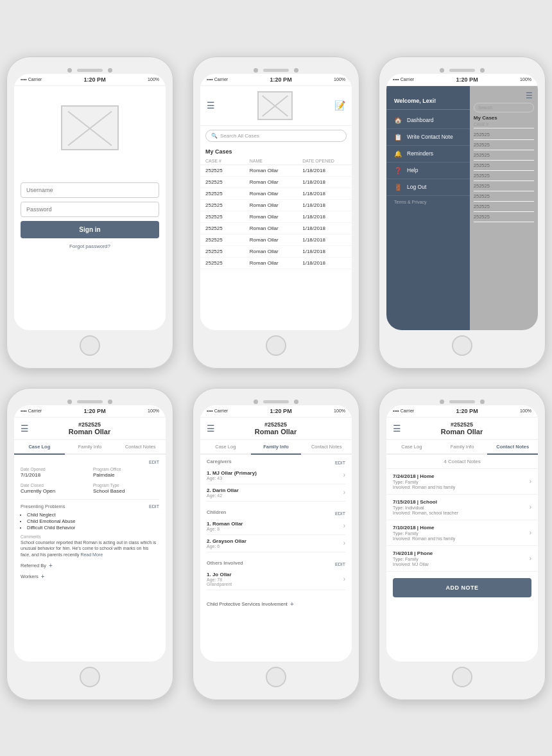 This screenshot has height=756, width=552. I want to click on notes-count: 4 Contact Notes, so click(462, 462).